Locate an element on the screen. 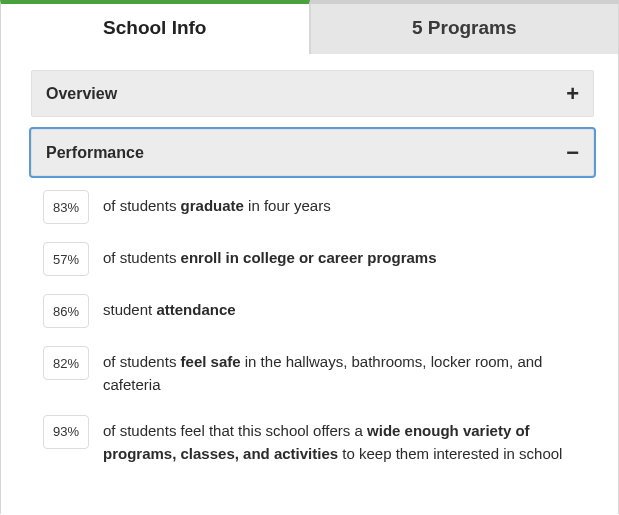  metric-row: 83% of students graduate in four years is located at coordinates (318, 209).